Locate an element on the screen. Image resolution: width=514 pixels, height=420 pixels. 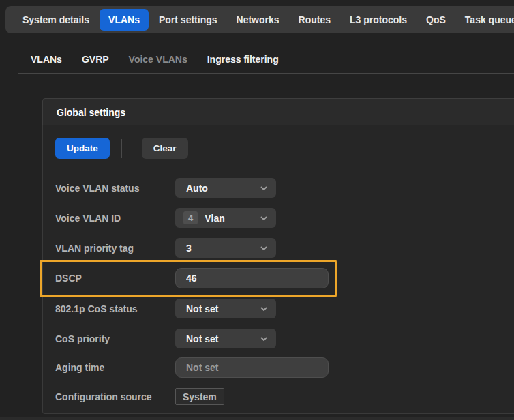
row-cos-status: 802.1p CoS status Not set is located at coordinates (285, 308).